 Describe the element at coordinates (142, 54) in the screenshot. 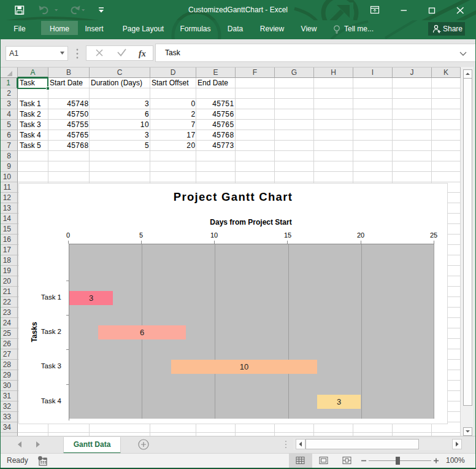

I see `svg-text: fx` at that location.